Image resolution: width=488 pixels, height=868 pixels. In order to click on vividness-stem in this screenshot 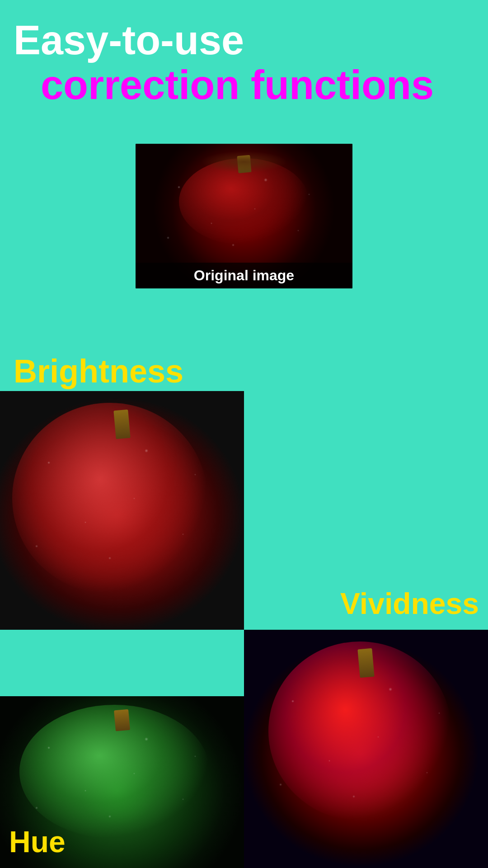, I will do `click(366, 663)`.